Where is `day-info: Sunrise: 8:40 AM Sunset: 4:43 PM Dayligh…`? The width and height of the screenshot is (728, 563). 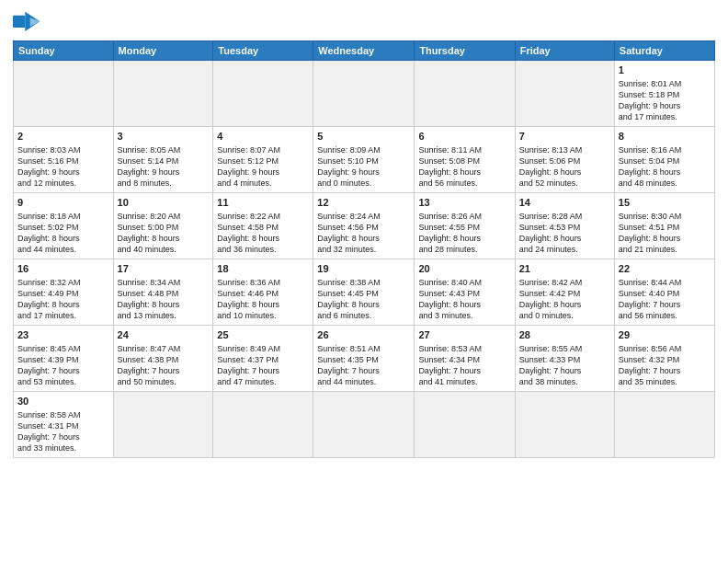 day-info: Sunrise: 8:40 AM Sunset: 4:43 PM Dayligh… is located at coordinates (464, 300).